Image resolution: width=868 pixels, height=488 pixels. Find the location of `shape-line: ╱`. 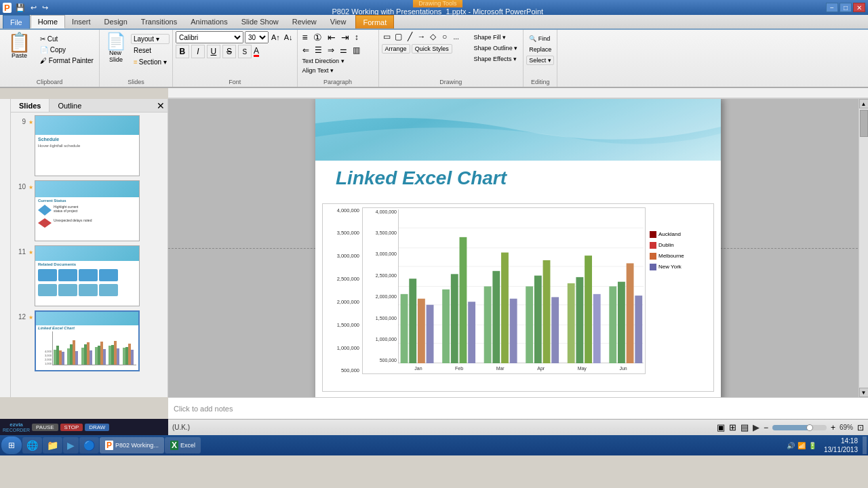

shape-line: ╱ is located at coordinates (410, 37).